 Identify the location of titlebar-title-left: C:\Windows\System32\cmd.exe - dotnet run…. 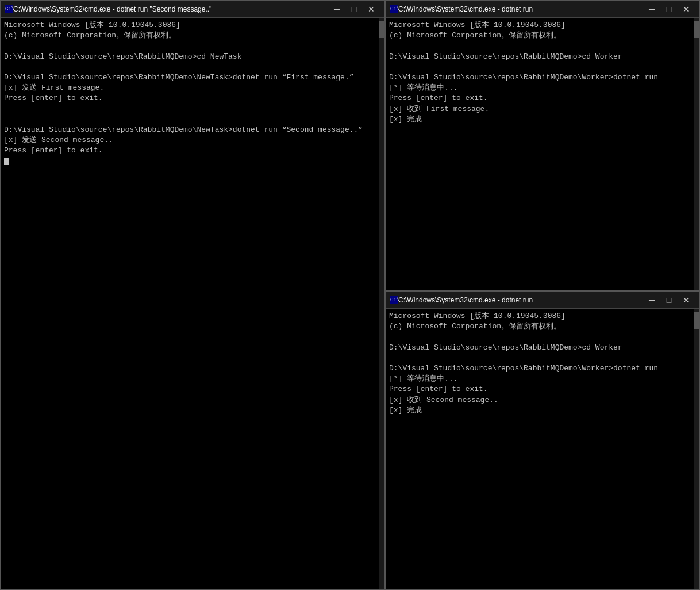
(168, 9).